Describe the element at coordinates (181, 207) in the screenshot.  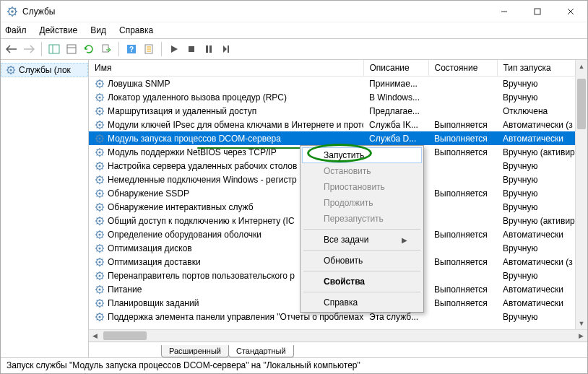
I see `service-name-label: Обнаружение интерактивных служб` at that location.